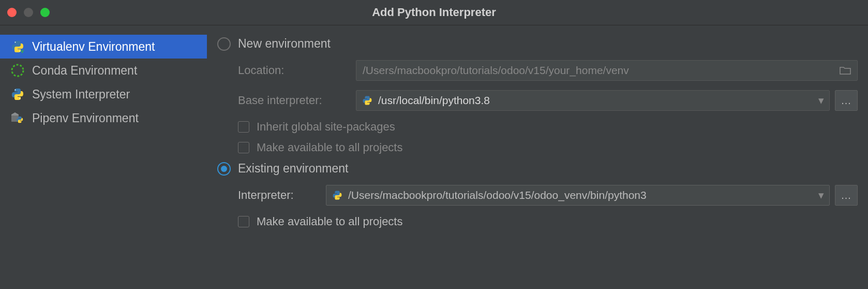 The image size is (868, 289). What do you see at coordinates (85, 70) in the screenshot?
I see `sidebar-item-label: Conda Environment` at bounding box center [85, 70].